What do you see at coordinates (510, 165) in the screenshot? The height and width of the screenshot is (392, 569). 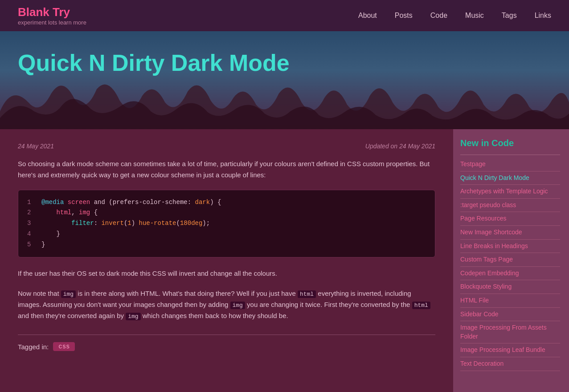 I see `sidebar-link-testpage: Testpage` at bounding box center [510, 165].